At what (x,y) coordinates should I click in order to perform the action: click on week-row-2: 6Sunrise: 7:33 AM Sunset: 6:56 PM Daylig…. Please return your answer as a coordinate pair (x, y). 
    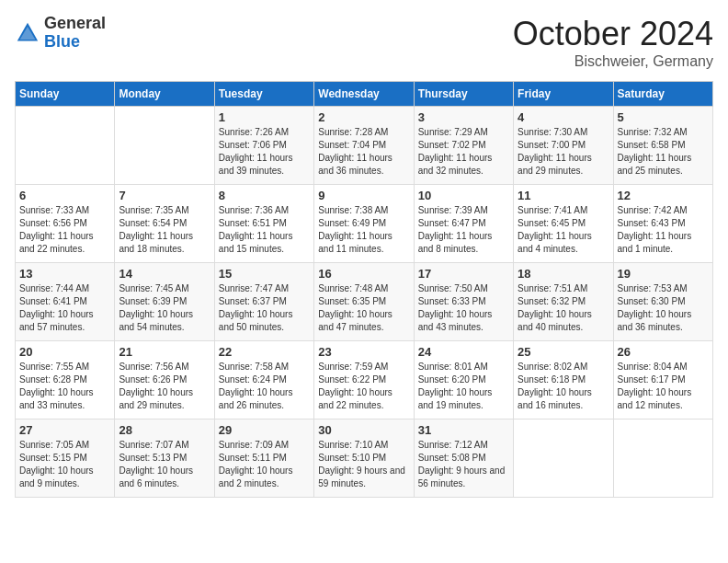
    Looking at the image, I should click on (364, 224).